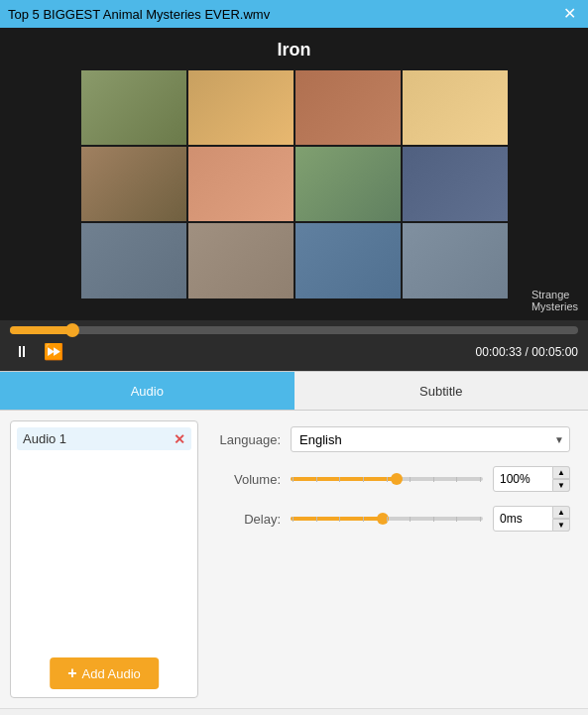 The height and width of the screenshot is (715, 588). I want to click on delay-decrement-button: ▼, so click(561, 526).